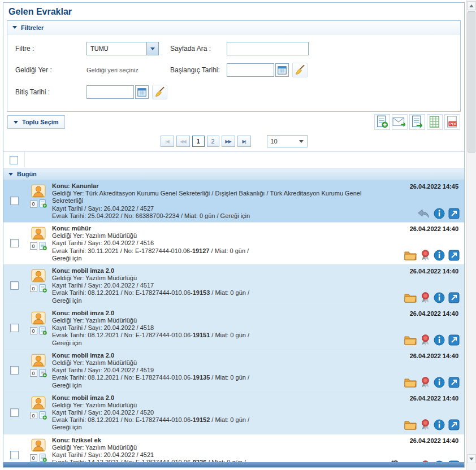 This screenshot has width=476, height=470. What do you see at coordinates (14, 160) in the screenshot?
I see `select-all-checkbox` at bounding box center [14, 160].